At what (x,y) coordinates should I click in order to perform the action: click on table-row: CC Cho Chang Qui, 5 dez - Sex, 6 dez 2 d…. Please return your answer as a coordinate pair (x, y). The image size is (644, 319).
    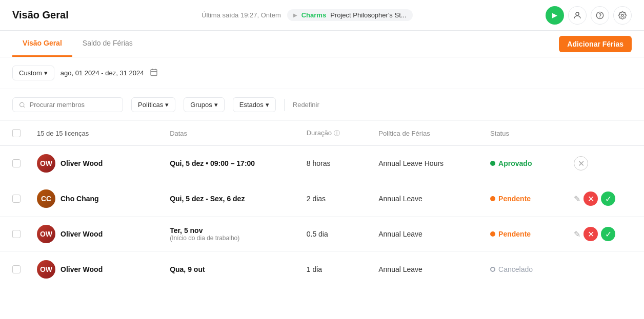
    Looking at the image, I should click on (322, 199).